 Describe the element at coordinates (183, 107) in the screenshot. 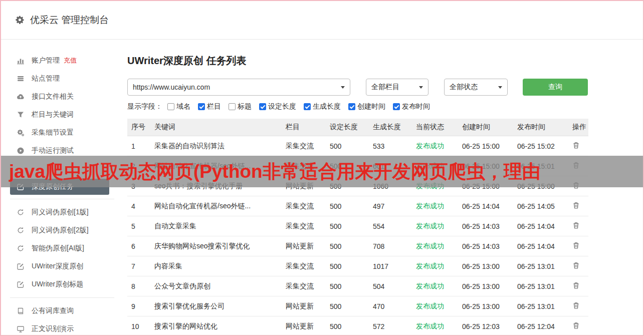

I see `field-toggle-label: 域名` at that location.